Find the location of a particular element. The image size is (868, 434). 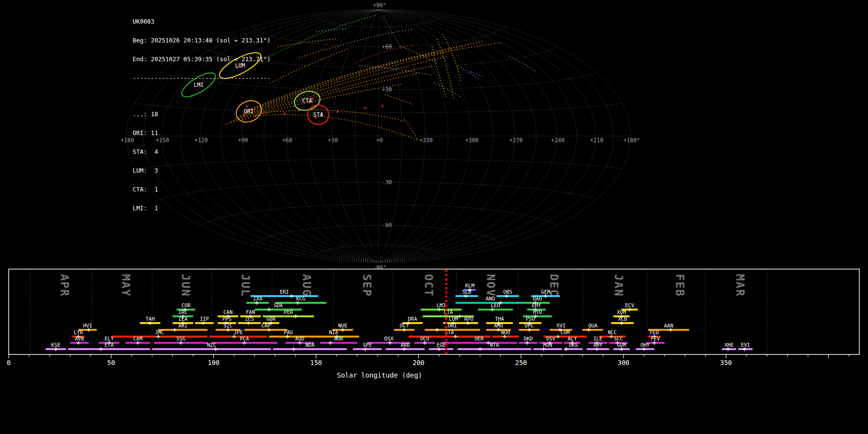

peak-marker-NDA is located at coordinates (294, 349).